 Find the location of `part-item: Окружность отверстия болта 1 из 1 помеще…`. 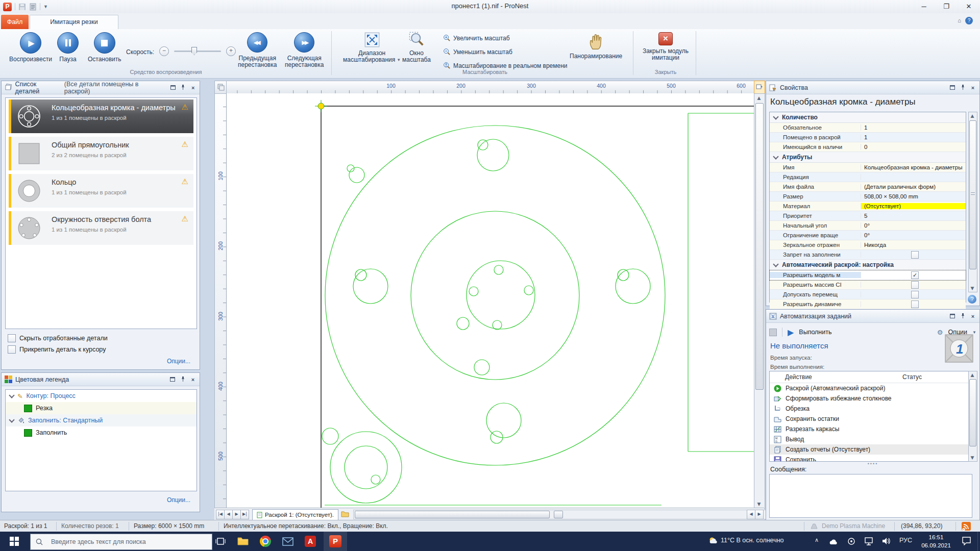

part-item: Окружность отверстия болта 1 из 1 помеще… is located at coordinates (101, 228).